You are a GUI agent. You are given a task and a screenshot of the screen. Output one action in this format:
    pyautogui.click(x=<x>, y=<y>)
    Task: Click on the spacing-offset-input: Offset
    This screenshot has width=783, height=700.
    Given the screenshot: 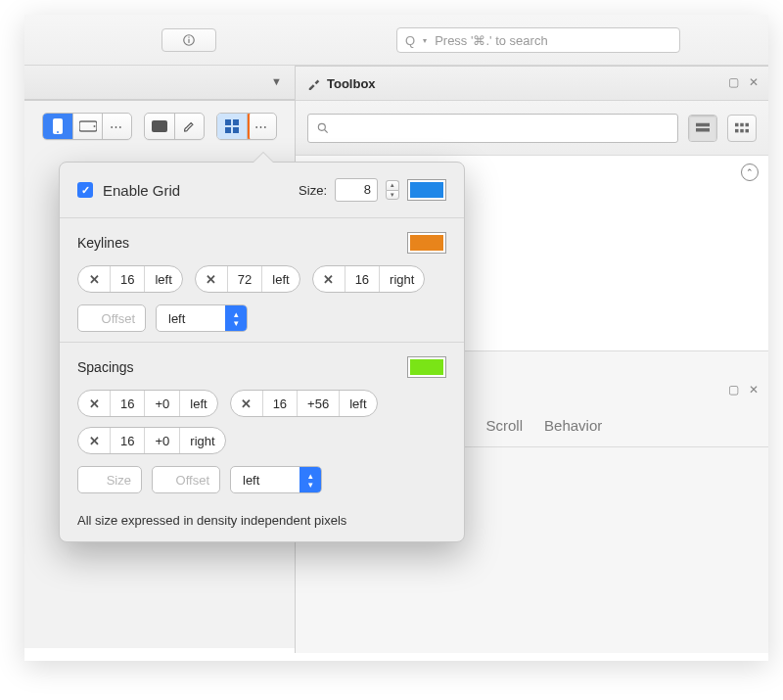 What is the action you would take?
    pyautogui.click(x=186, y=480)
    